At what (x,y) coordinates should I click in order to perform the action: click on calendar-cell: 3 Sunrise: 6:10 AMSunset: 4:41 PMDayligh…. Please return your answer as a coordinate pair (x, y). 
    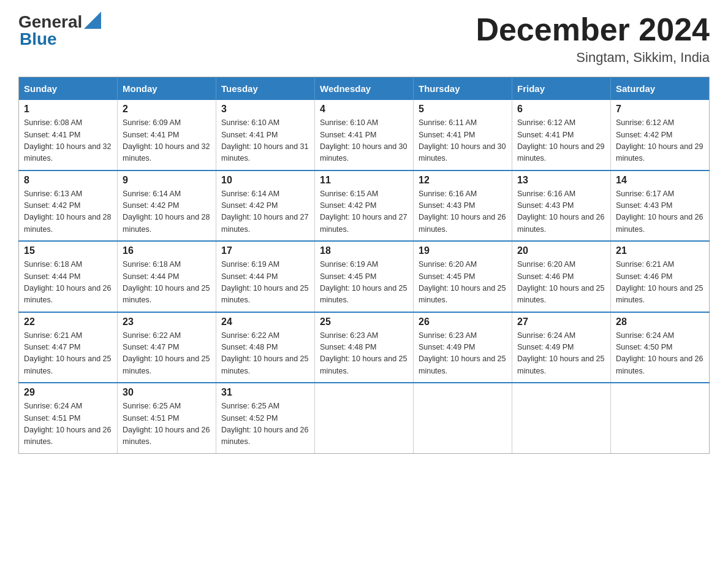
    Looking at the image, I should click on (266, 135).